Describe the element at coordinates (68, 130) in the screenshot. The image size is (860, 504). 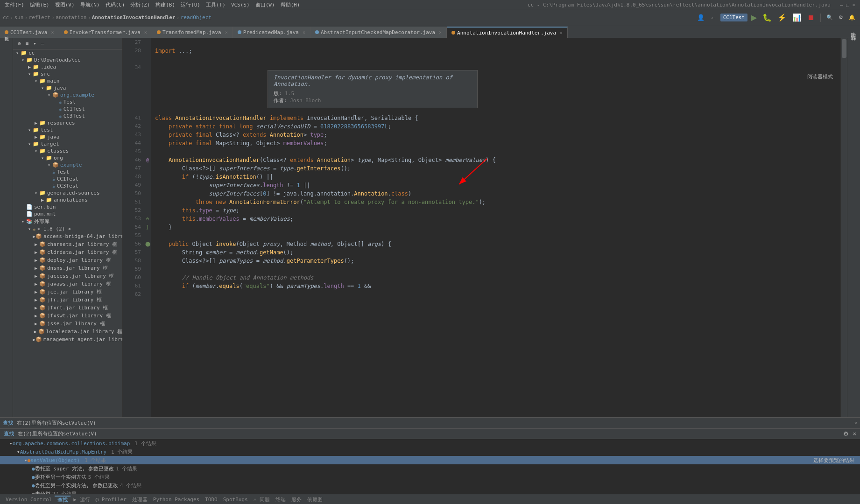
I see `tree-item-test-folder: ▾ 📁 test` at that location.